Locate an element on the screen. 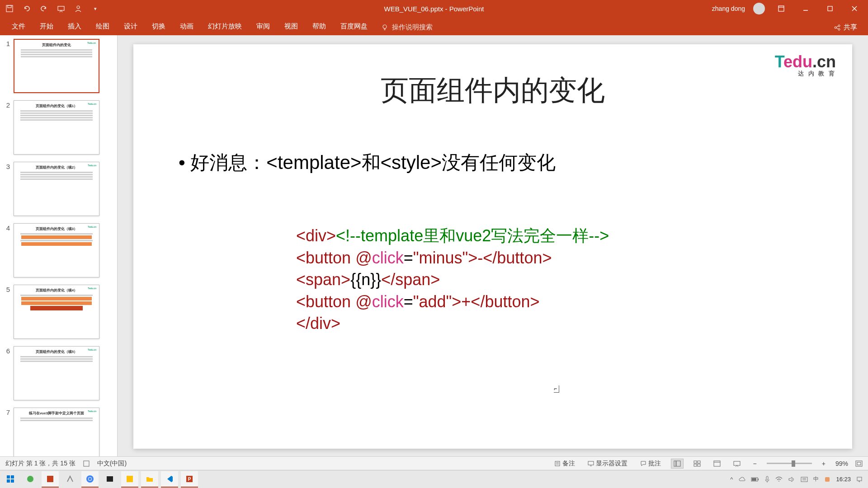 The height and width of the screenshot is (488, 868). tab-view: 视图 is located at coordinates (291, 26).